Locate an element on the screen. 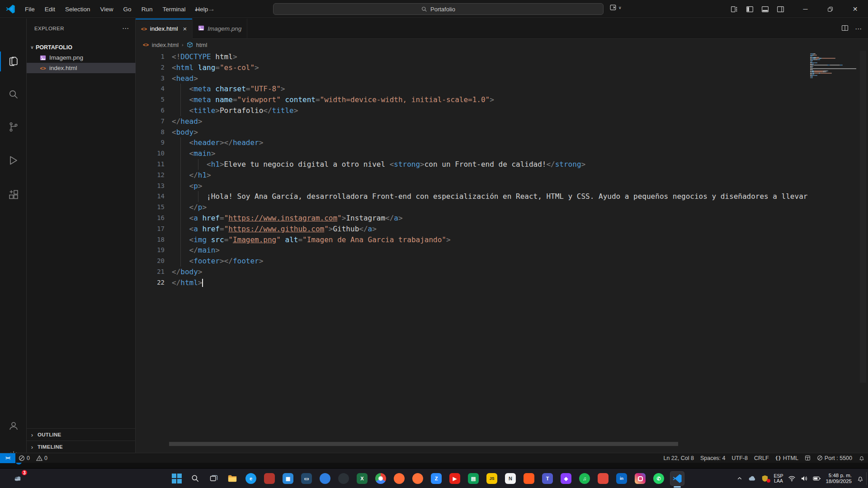  status-encoding: UTF-8 is located at coordinates (740, 458).